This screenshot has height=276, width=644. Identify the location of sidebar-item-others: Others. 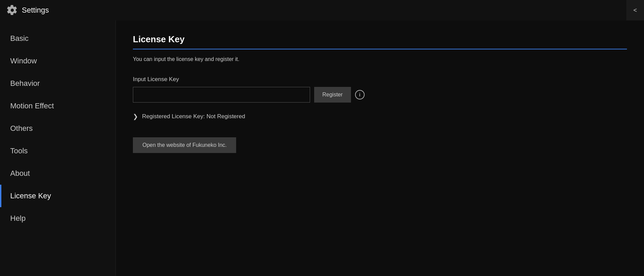
(58, 128).